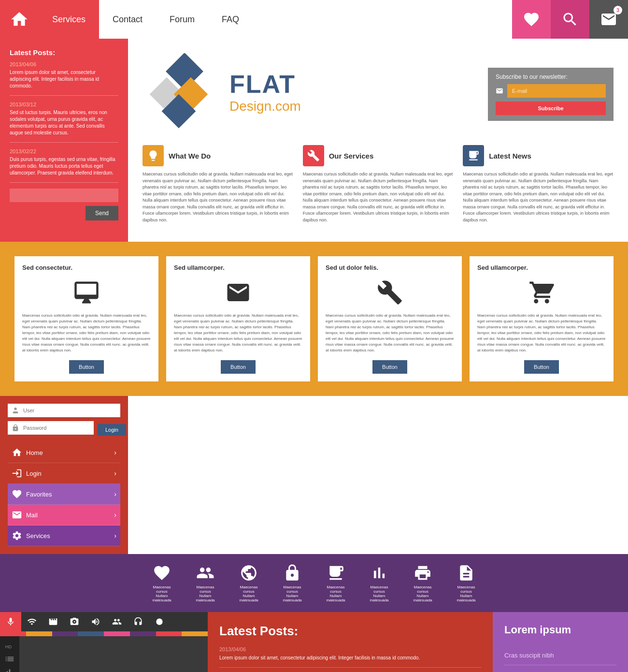  What do you see at coordinates (11, 622) in the screenshot?
I see `mic-icon` at bounding box center [11, 622].